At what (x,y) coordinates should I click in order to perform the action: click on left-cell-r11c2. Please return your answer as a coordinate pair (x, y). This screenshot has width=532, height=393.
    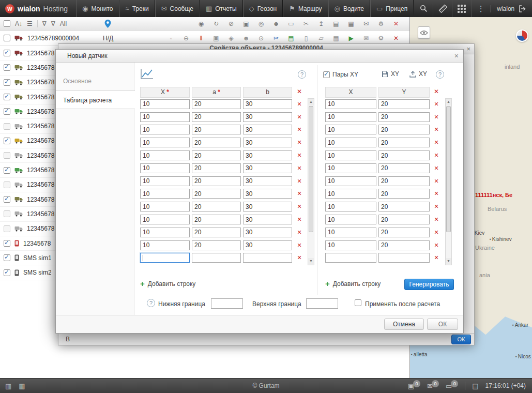
    Looking at the image, I should click on (216, 233).